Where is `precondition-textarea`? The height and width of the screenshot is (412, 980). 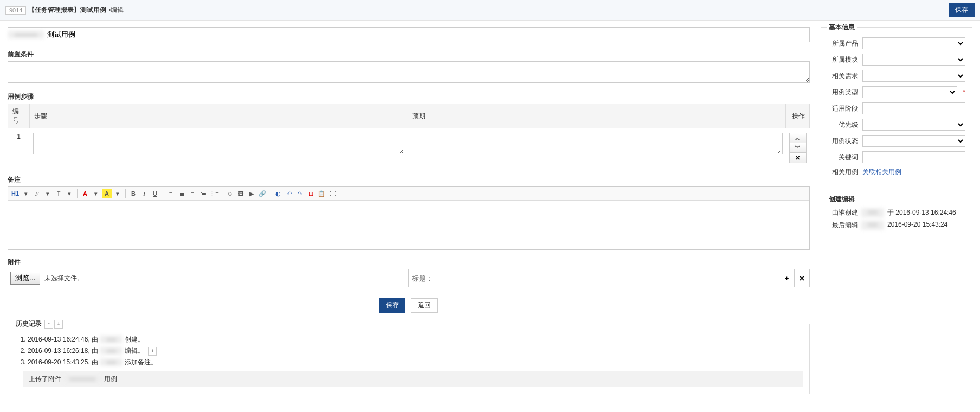 precondition-textarea is located at coordinates (409, 72).